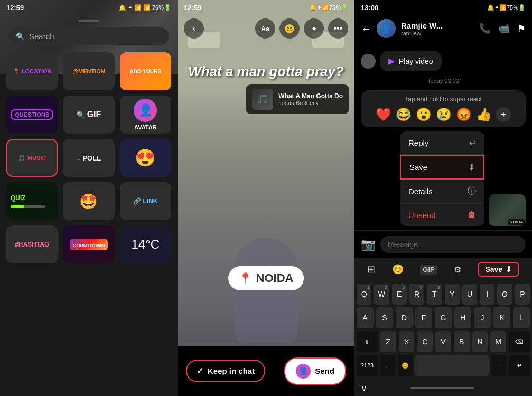  Describe the element at coordinates (32, 71) in the screenshot. I see `sticker-location: 📍 LOCATION` at that location.